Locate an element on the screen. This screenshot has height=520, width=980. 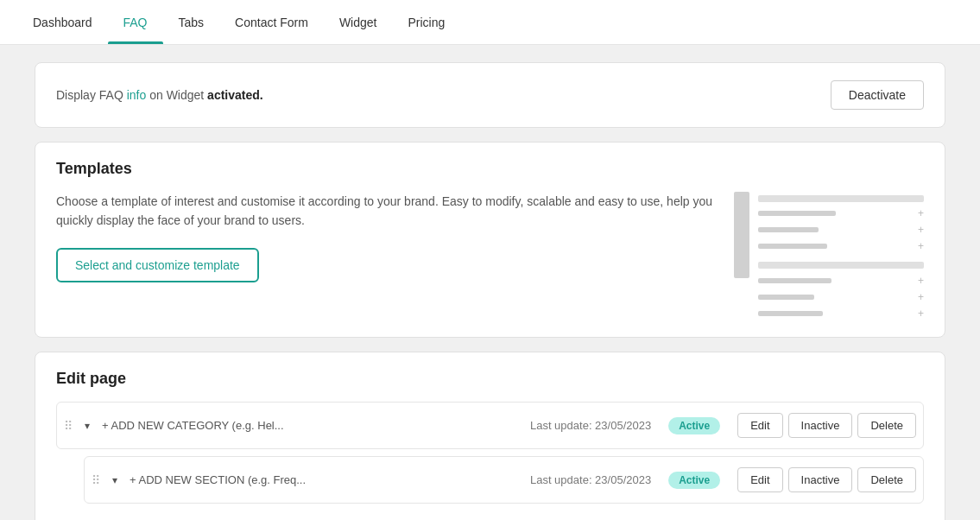
top-navigation: Dashboard FAQ Tabs Contact Form Widget P… is located at coordinates (490, 22).